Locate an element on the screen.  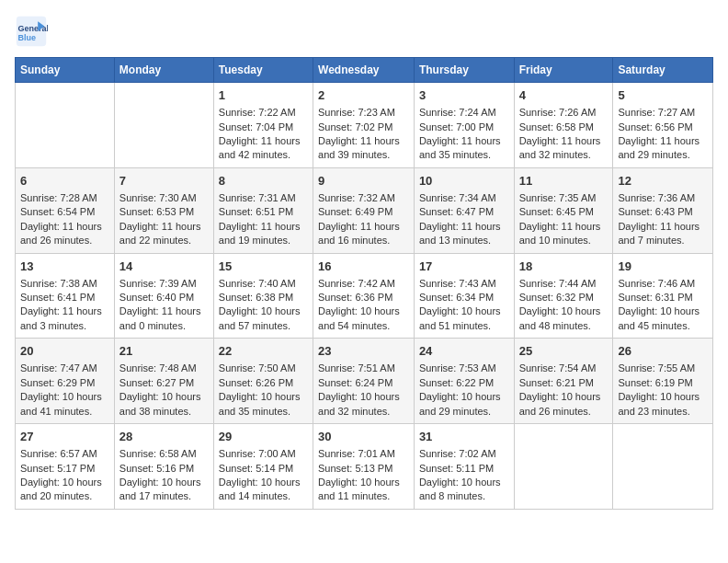
calendar-cell: 23Sunrise: 7:51 AMSunset: 6:24 PMDayligh… is located at coordinates (364, 381).